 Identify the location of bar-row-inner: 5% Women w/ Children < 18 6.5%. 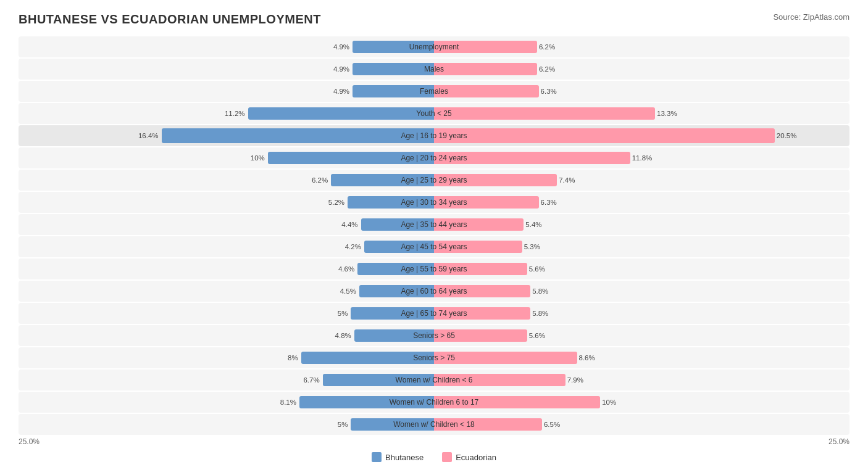
(434, 424).